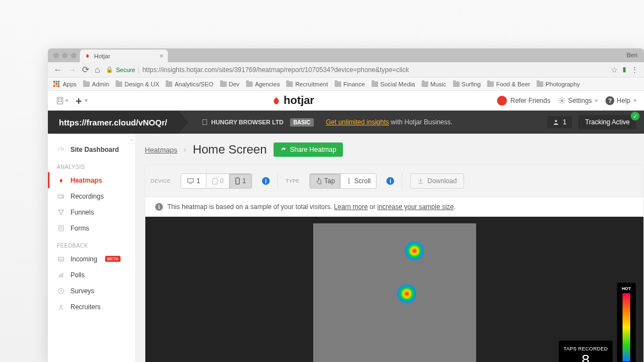  Describe the element at coordinates (350, 84) in the screenshot. I see `bookmark-folder: Finance` at that location.